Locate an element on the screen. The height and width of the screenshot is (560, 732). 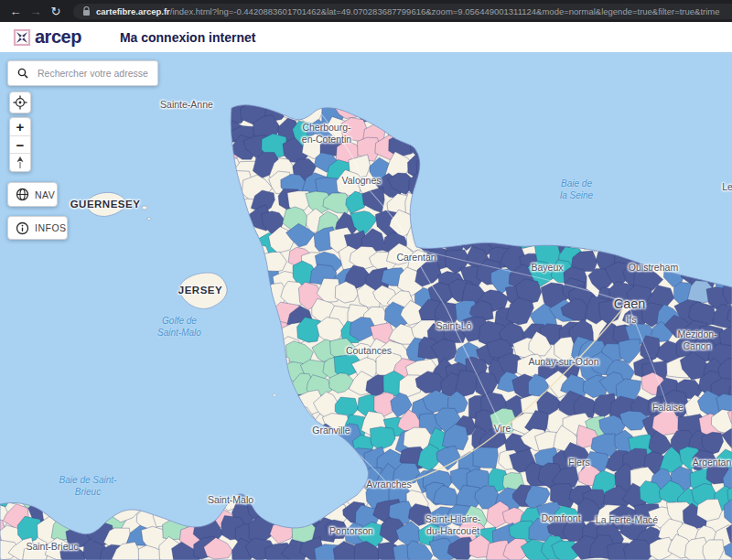
info-icon is located at coordinates (22, 229).